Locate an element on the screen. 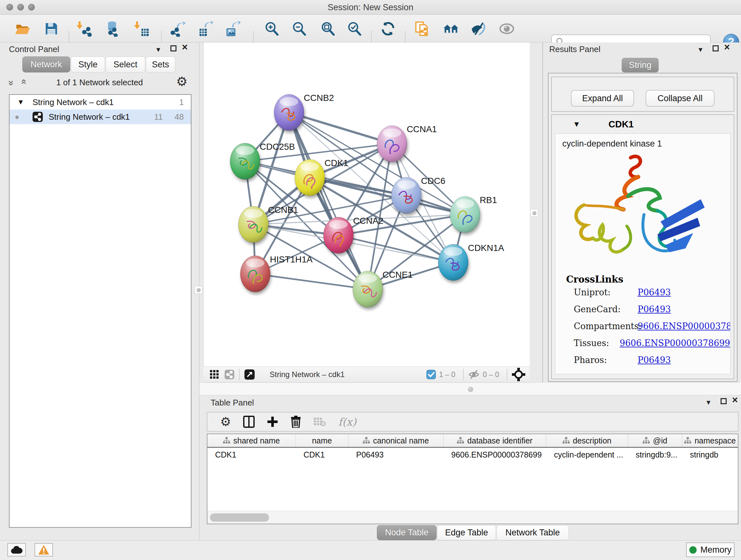  function-builder-icon: f(x) is located at coordinates (347, 422).